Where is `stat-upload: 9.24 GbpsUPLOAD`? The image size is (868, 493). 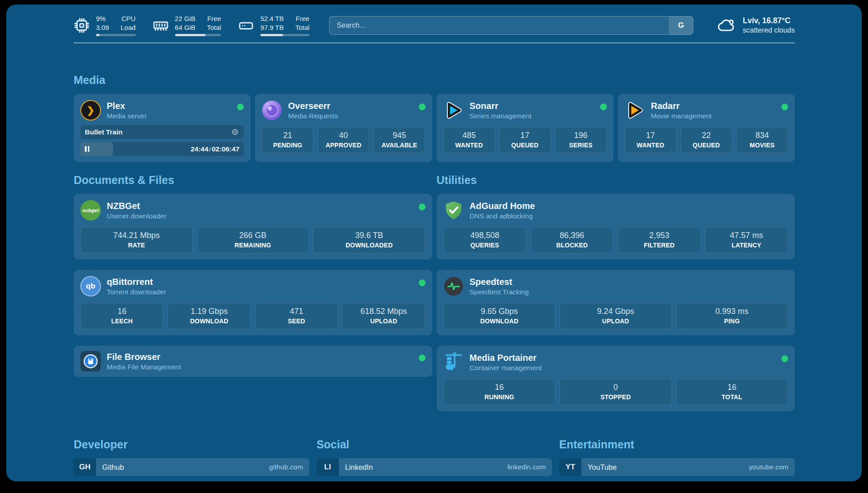
stat-upload: 9.24 GbpsUPLOAD is located at coordinates (616, 316).